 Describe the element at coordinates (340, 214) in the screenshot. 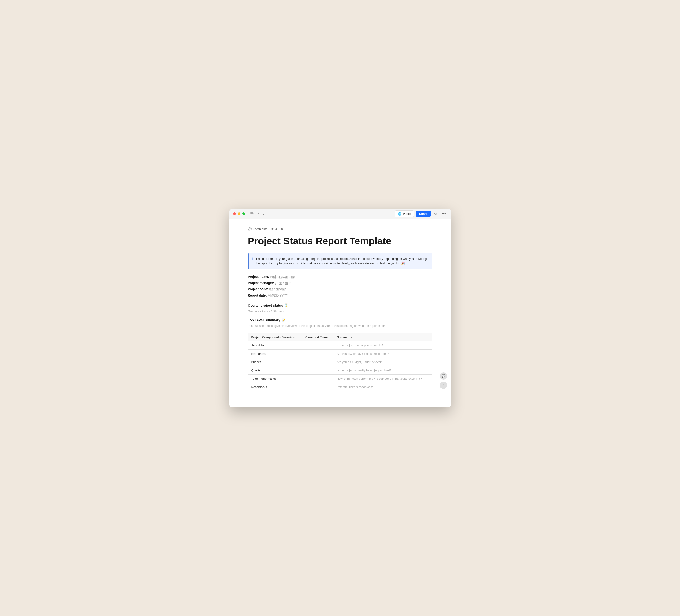

I see `titlebar: ☰› ‹ › 🌐 Public Share ☆ •••` at that location.